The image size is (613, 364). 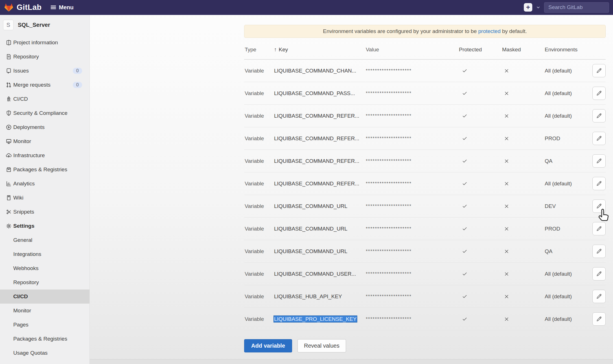 I want to click on new-item-button: +, so click(x=528, y=7).